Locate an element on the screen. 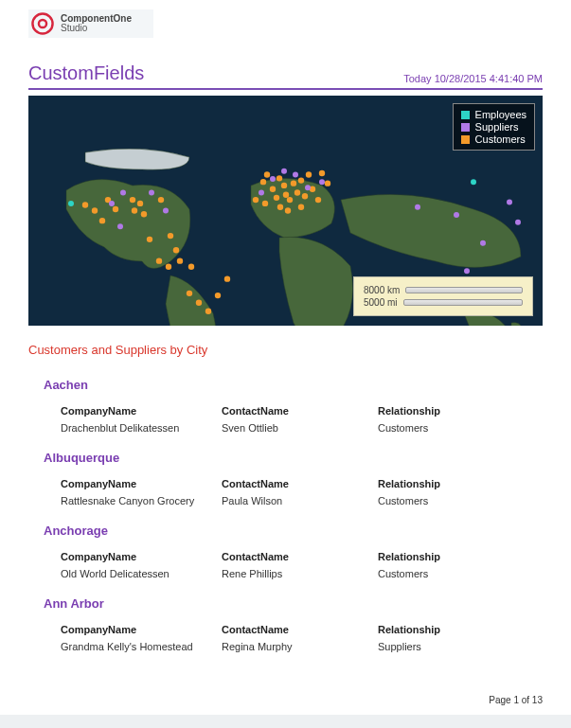 The width and height of the screenshot is (571, 728). cell-contact: Regina Murphy is located at coordinates (299, 647).